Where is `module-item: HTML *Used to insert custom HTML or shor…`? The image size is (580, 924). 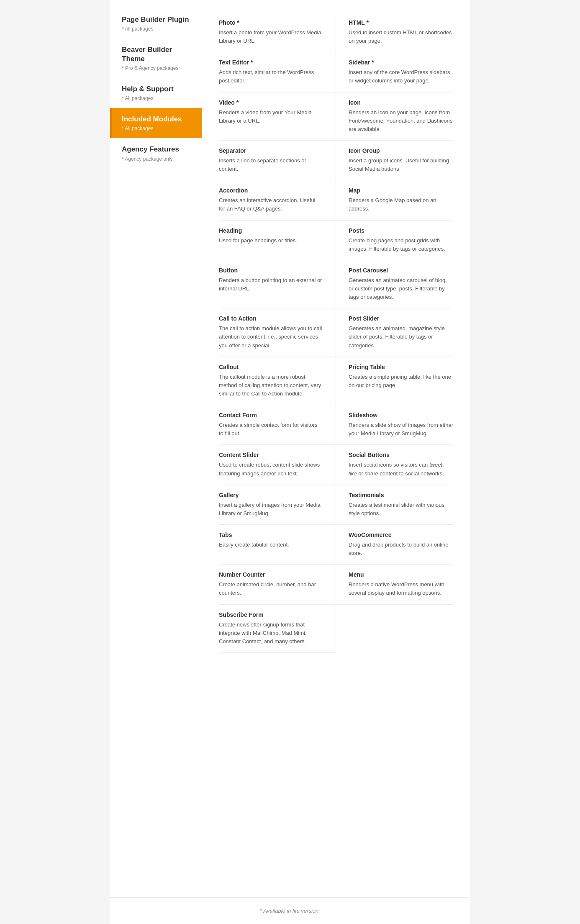 module-item: HTML *Used to insert custom HTML or shor… is located at coordinates (395, 33).